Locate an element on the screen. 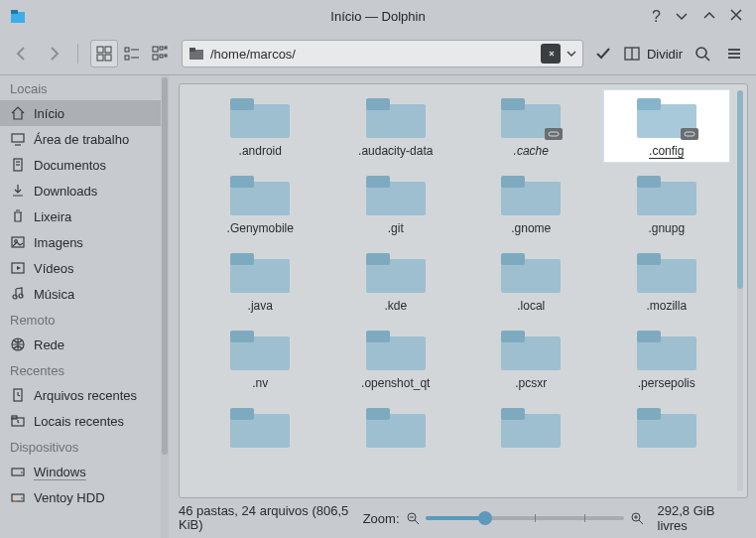 The image size is (756, 538). folder-label: .Genymobile is located at coordinates (260, 226).